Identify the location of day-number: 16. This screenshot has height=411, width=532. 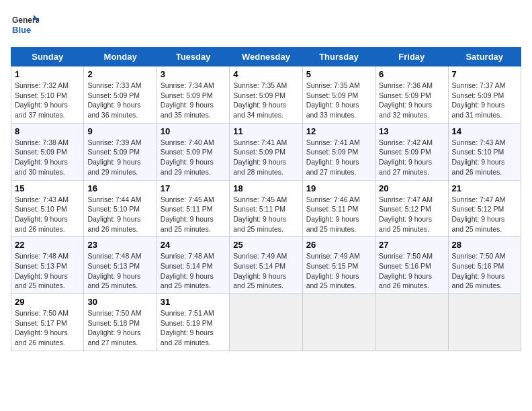
(120, 188).